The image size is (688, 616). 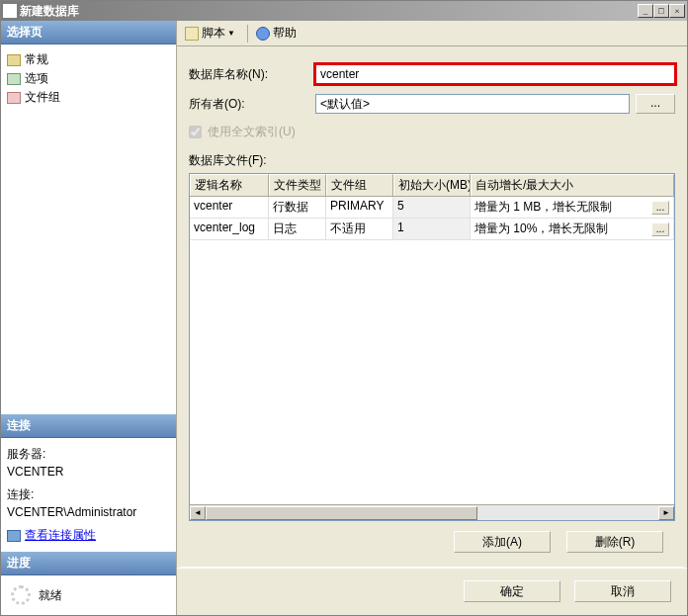 What do you see at coordinates (432, 185) in the screenshot?
I see `col-initial-size: 初始大小(MB)` at bounding box center [432, 185].